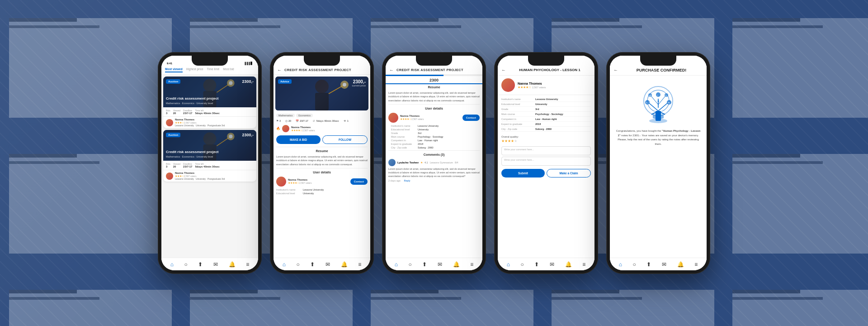 This screenshot has width=868, height=326. I want to click on screen-1: 9:41 ▐▐▐ ▊ Most viewed Highest price Tim…, so click(210, 163).